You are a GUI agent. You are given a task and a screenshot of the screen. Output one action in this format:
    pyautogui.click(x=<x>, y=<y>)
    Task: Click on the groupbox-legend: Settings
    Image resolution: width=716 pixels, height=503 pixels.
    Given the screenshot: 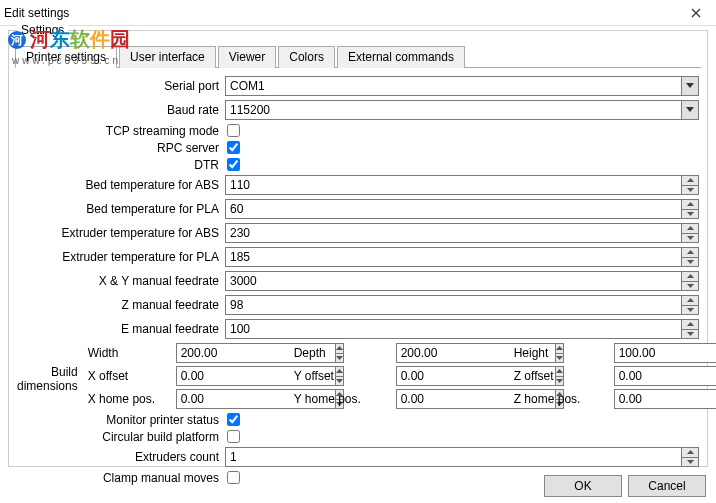 What is the action you would take?
    pyautogui.click(x=42, y=30)
    